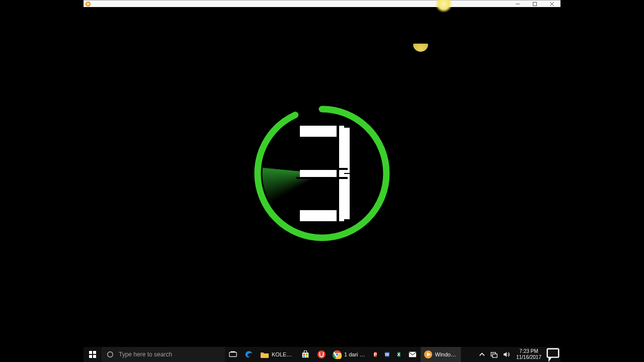  What do you see at coordinates (387, 354) in the screenshot?
I see `taskbar-item-word: W` at bounding box center [387, 354].